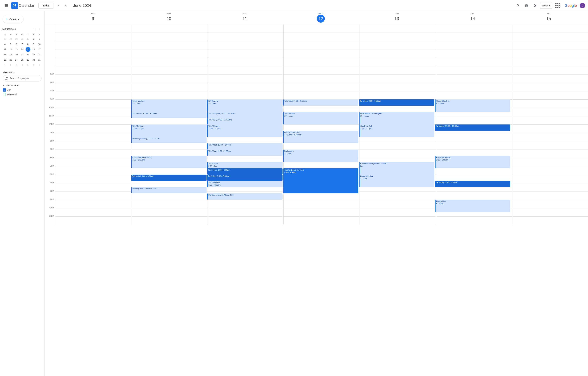  Describe the element at coordinates (473, 162) in the screenshot. I see `calendar-event: Friday All Hands 1:30 – 2:30pm` at that location.